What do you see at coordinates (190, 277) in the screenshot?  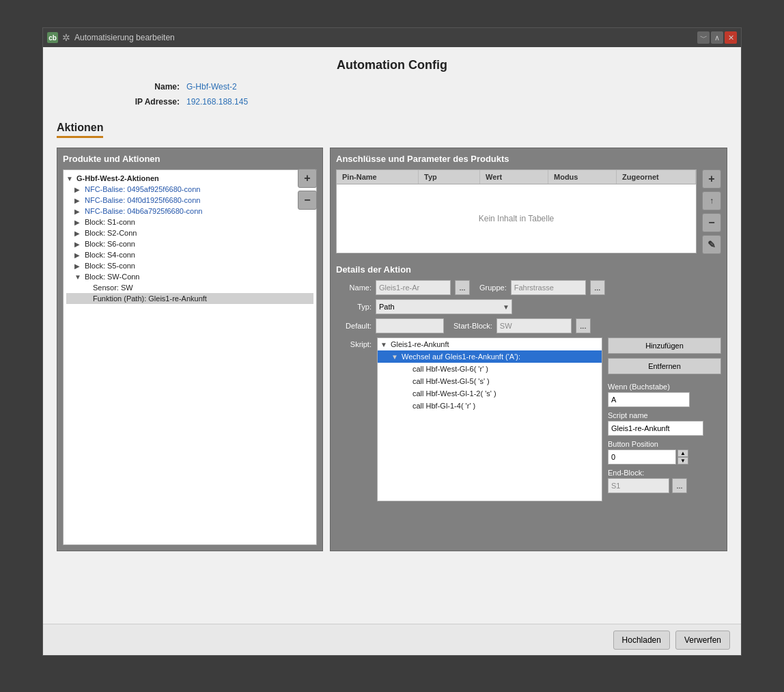 I see `tree-item-blkSW: ▼ Block: SW-Conn` at bounding box center [190, 277].